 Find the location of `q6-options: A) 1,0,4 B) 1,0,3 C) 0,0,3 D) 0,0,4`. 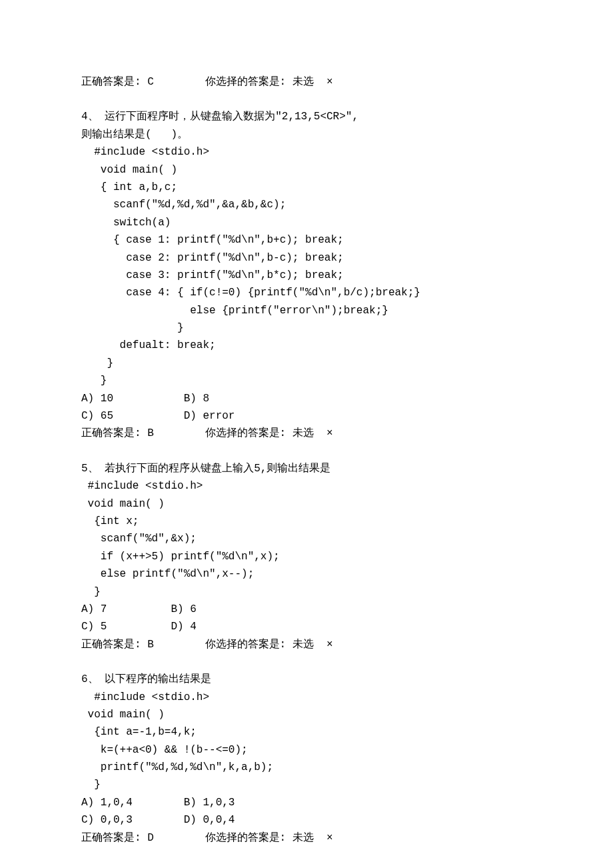

q6-options: A) 1,0,4 B) 1,0,3 C) 0,0,3 D) 0,0,4 is located at coordinates (309, 812).